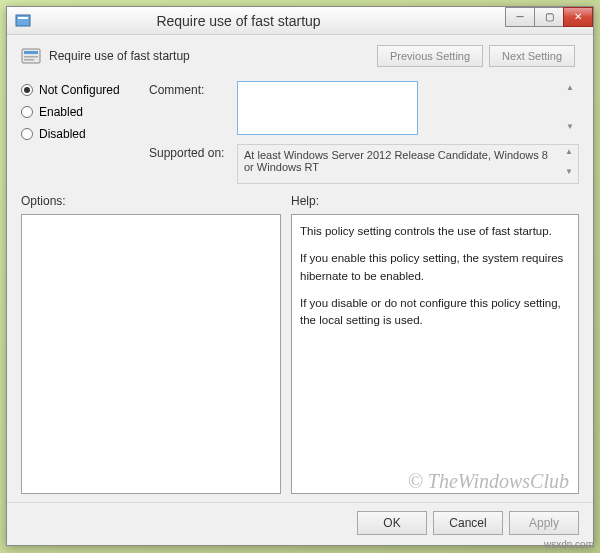 This screenshot has width=600, height=553. What do you see at coordinates (62, 134) in the screenshot?
I see `radio-label: Disabled` at bounding box center [62, 134].